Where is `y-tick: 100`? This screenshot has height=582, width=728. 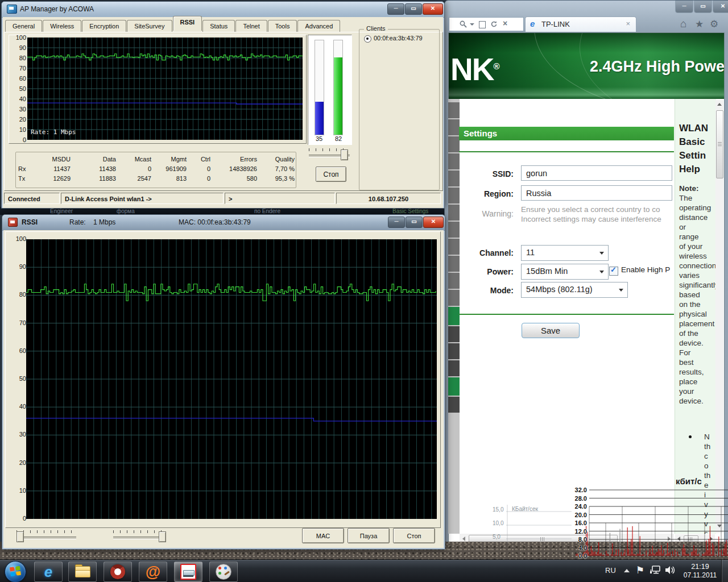
y-tick: 100 is located at coordinates (18, 38).